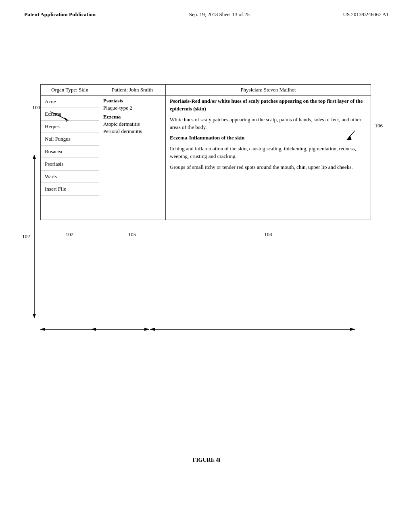  I want to click on ref-102-left: 102, so click(26, 237).